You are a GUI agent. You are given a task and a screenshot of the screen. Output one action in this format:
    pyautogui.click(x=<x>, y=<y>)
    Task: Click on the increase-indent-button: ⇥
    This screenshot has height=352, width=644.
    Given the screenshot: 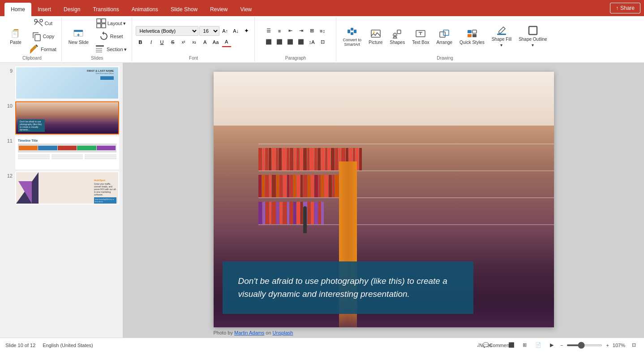 What is the action you would take?
    pyautogui.click(x=301, y=31)
    